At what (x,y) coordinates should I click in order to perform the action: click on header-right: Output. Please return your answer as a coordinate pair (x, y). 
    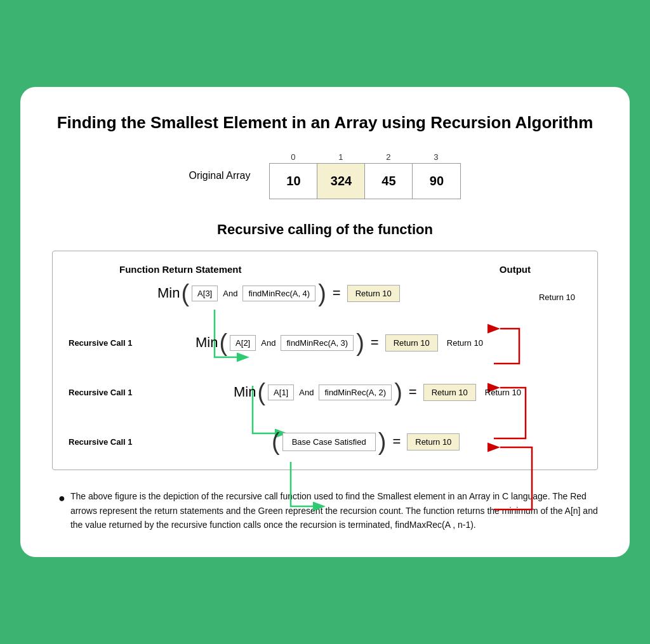
    Looking at the image, I should click on (515, 269).